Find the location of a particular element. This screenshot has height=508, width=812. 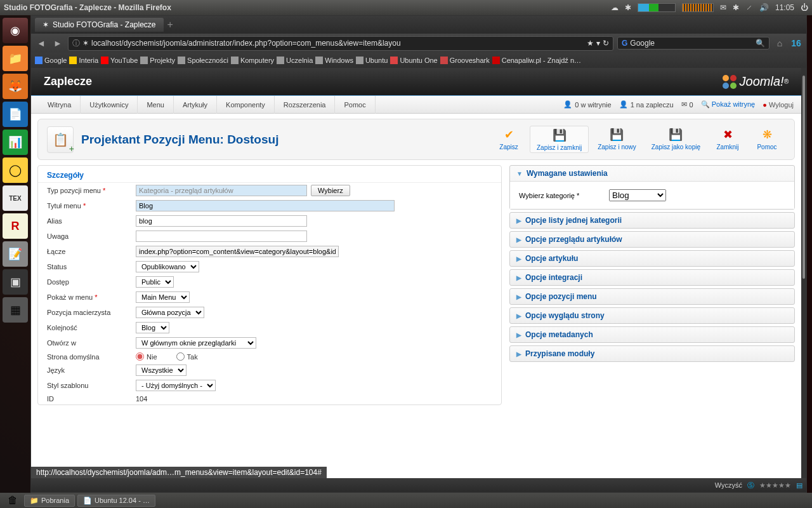

skype-icon: Ⓢ is located at coordinates (751, 485).